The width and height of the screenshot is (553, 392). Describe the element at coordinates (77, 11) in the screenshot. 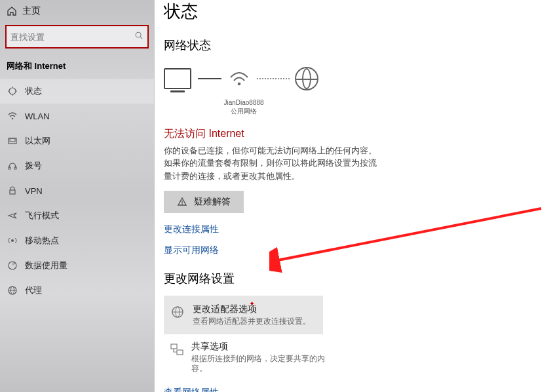

I see `home-link: 主页` at that location.